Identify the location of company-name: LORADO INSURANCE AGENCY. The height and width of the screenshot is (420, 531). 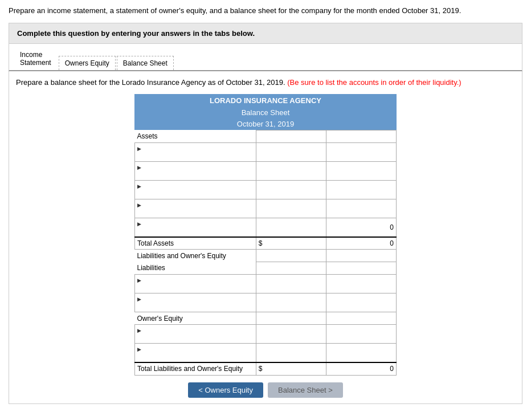
(266, 100).